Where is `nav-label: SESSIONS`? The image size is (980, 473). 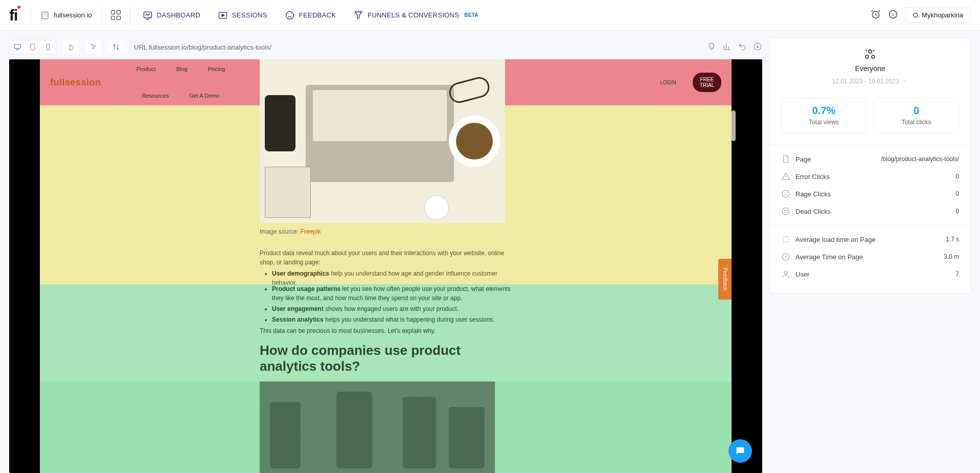 nav-label: SESSIONS is located at coordinates (249, 15).